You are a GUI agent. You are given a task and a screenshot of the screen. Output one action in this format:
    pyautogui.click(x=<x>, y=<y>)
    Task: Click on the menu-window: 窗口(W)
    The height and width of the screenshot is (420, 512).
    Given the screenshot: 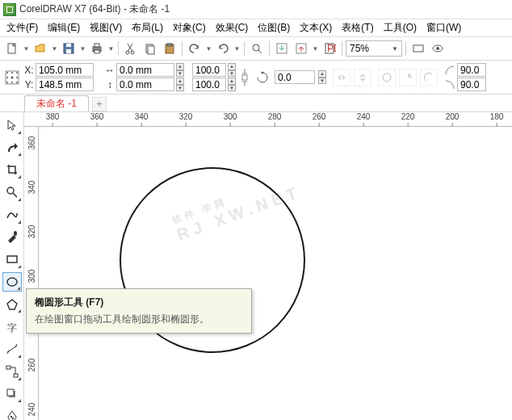 What is the action you would take?
    pyautogui.click(x=444, y=27)
    